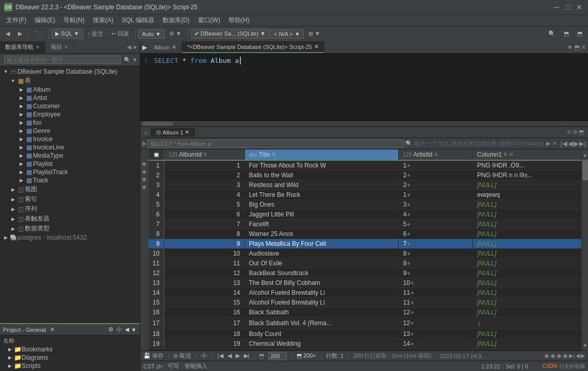  What do you see at coordinates (120, 34) in the screenshot?
I see `toolbar-rollback: ↩ 回滚` at bounding box center [120, 34].